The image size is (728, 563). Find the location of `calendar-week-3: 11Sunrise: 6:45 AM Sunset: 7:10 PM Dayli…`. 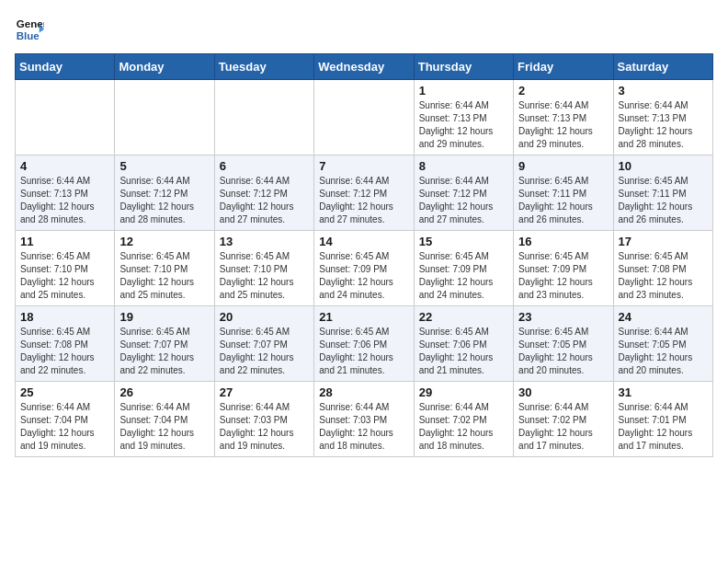

calendar-week-3: 11Sunrise: 6:45 AM Sunset: 7:10 PM Dayli… is located at coordinates (364, 269).